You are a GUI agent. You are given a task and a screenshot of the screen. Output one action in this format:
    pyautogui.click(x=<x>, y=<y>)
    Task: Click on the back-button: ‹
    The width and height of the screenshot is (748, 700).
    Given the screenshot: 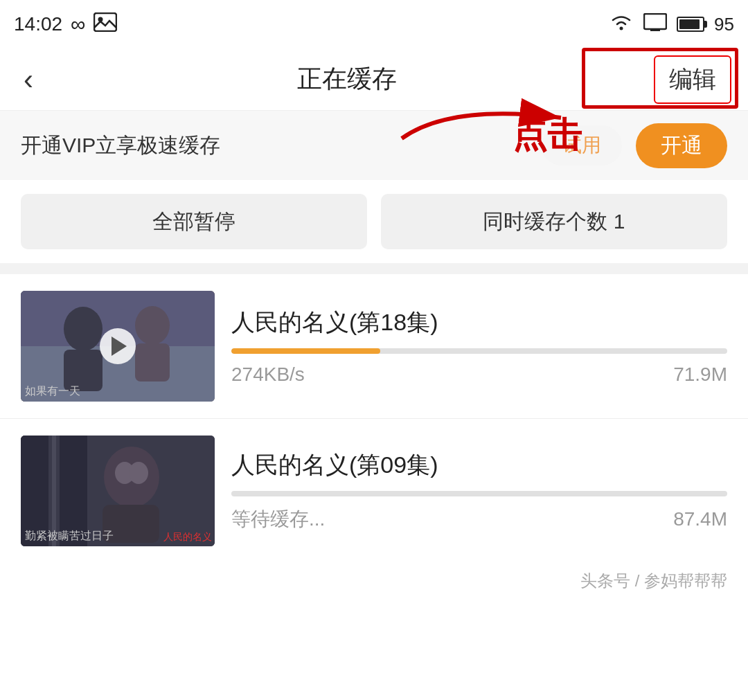 What is the action you would take?
    pyautogui.click(x=28, y=80)
    